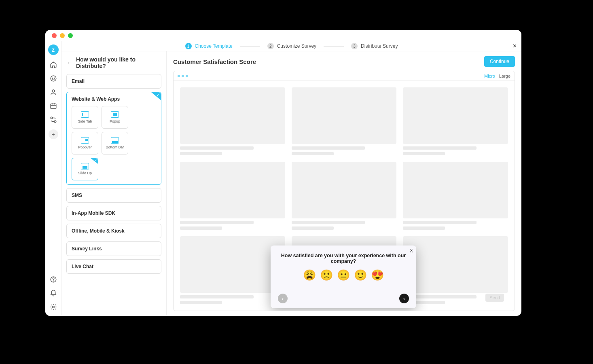  I want to click on size-micro: Micro, so click(489, 76).